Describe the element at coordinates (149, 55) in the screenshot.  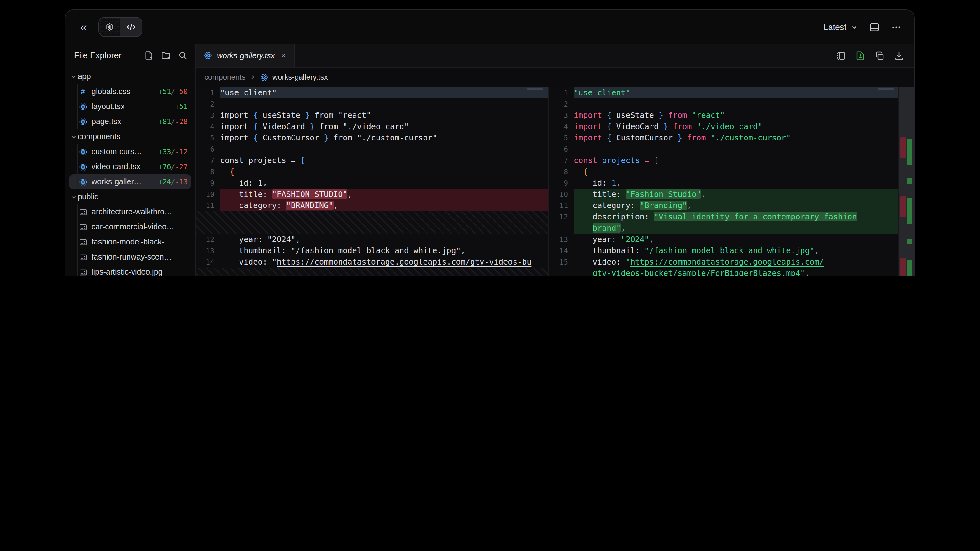
I see `new-file-button` at that location.